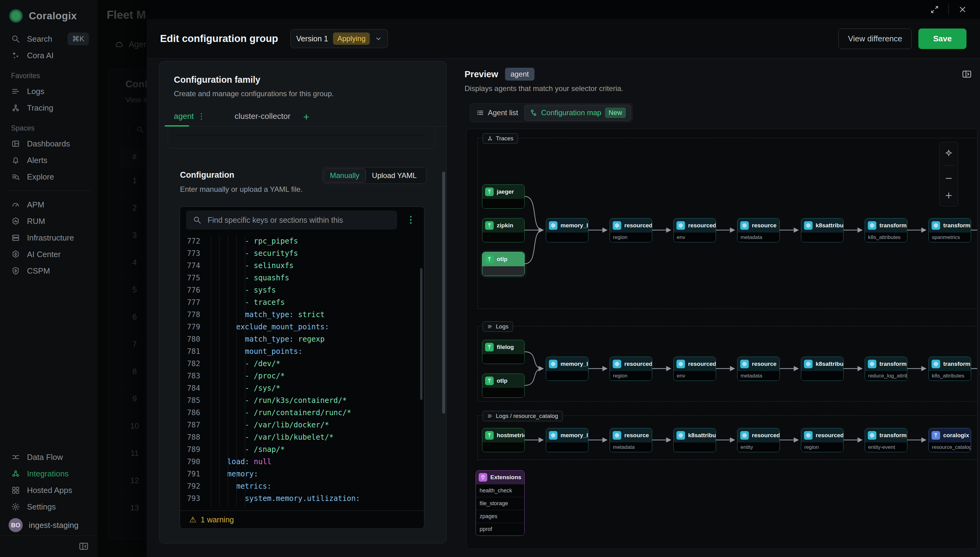 This screenshot has width=980, height=557. What do you see at coordinates (133, 508) in the screenshot?
I see `table-row: 13` at bounding box center [133, 508].